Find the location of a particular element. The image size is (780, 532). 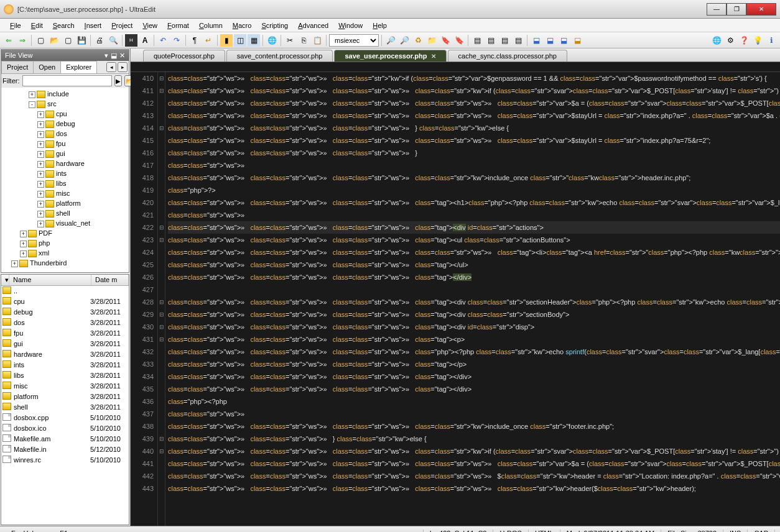

tree-node: +platform is located at coordinates (65, 203).